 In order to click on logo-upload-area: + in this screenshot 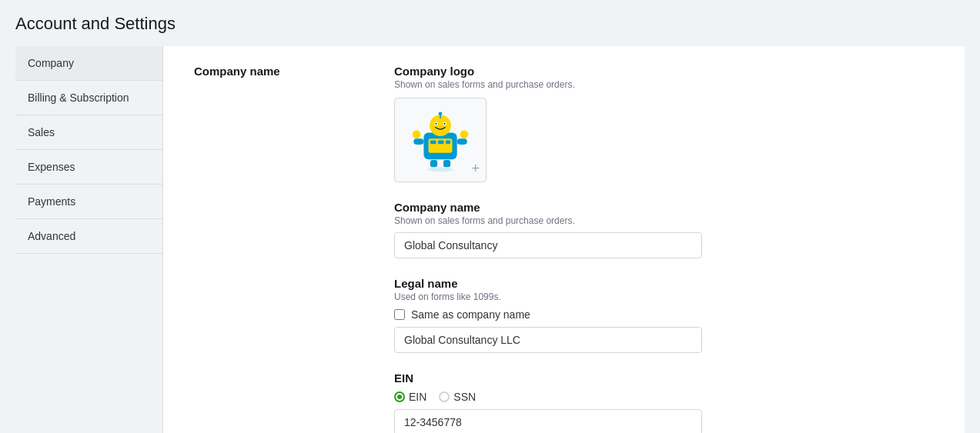, I will do `click(440, 140)`.